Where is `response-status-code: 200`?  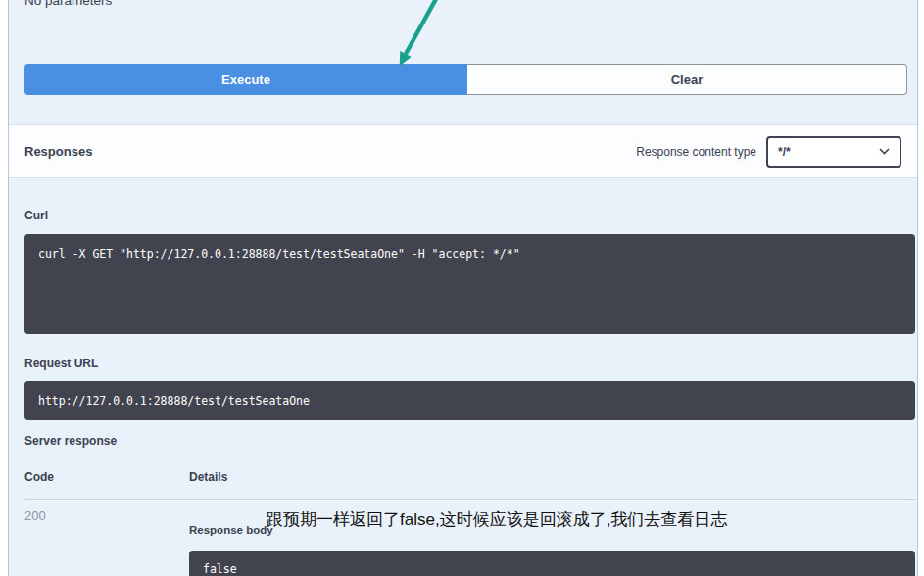 response-status-code: 200 is located at coordinates (107, 538).